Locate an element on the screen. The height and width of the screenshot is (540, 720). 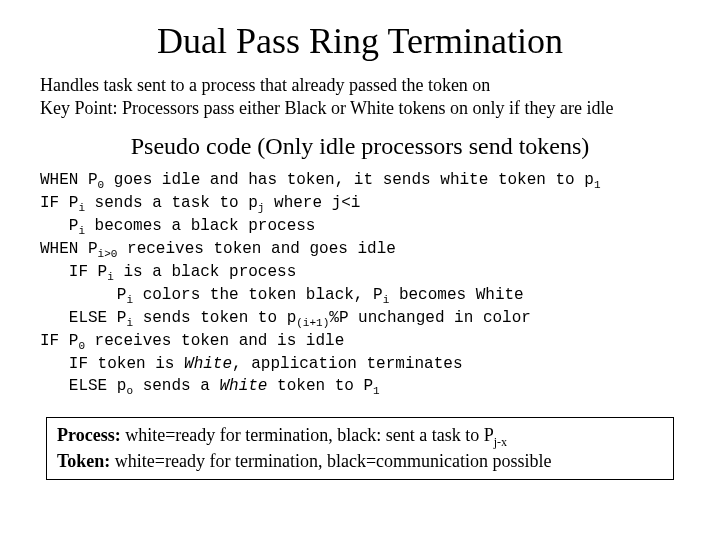
pc-l7: ELSE Pi sends token to p(i+1)%P unchange… is located at coordinates (286, 318).